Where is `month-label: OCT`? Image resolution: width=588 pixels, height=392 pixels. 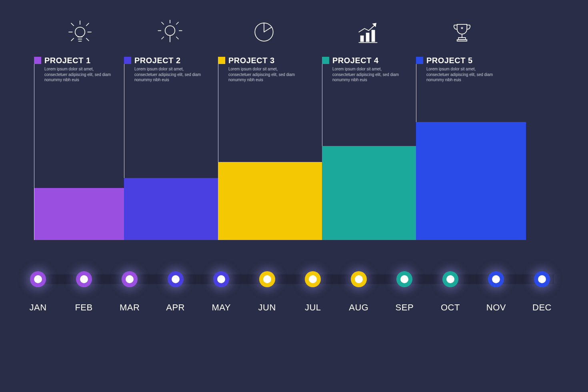
month-label: OCT is located at coordinates (450, 308).